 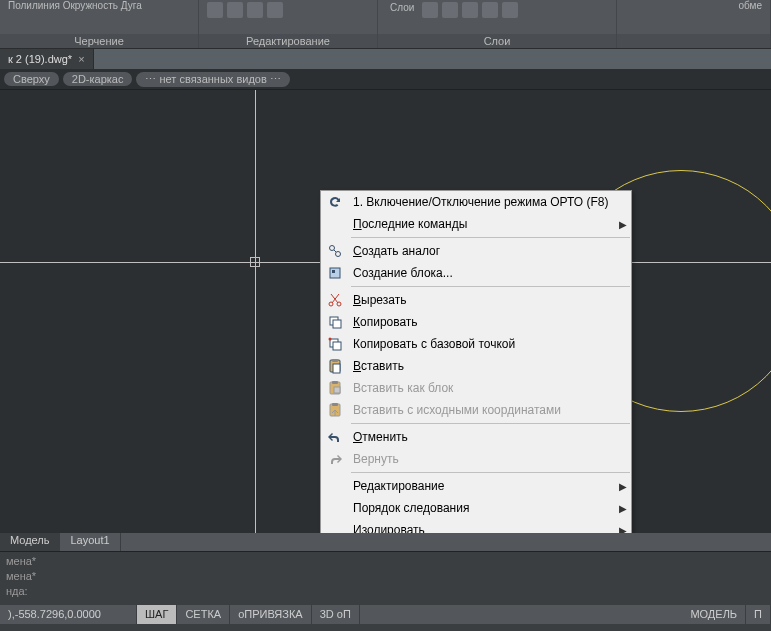 What do you see at coordinates (476, 437) in the screenshot?
I see `menu-item: Отменить` at bounding box center [476, 437].